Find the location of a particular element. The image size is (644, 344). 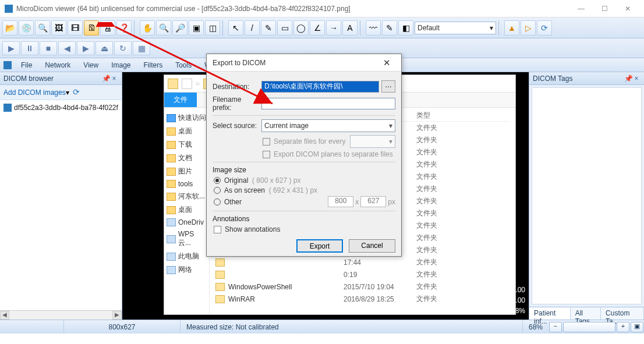

export-image-icon: 🖻 is located at coordinates (91, 28).